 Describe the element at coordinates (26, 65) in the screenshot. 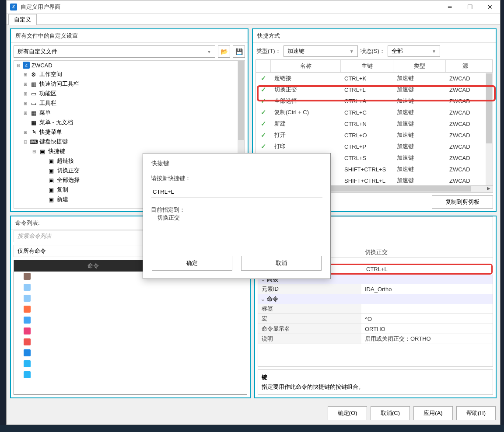

I see `app-icon: Z` at that location.